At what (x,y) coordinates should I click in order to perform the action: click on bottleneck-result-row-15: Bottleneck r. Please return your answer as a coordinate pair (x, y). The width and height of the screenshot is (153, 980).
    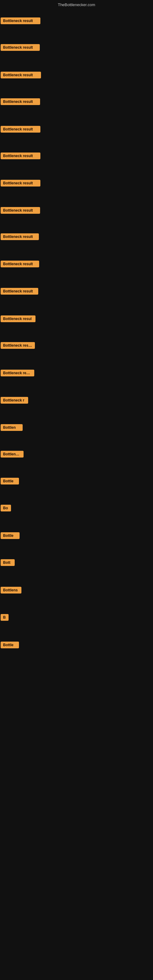
    Looking at the image, I should click on (14, 401).